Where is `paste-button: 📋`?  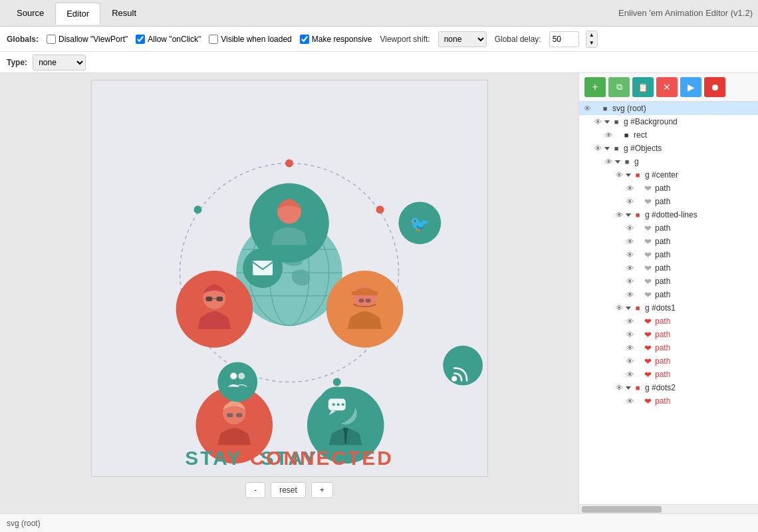
paste-button: 📋 is located at coordinates (643, 87).